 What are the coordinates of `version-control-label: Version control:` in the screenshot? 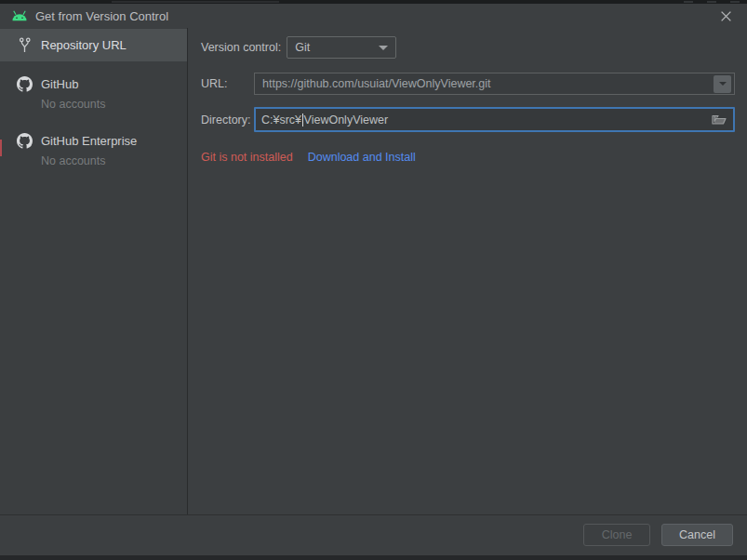 It's located at (241, 47).